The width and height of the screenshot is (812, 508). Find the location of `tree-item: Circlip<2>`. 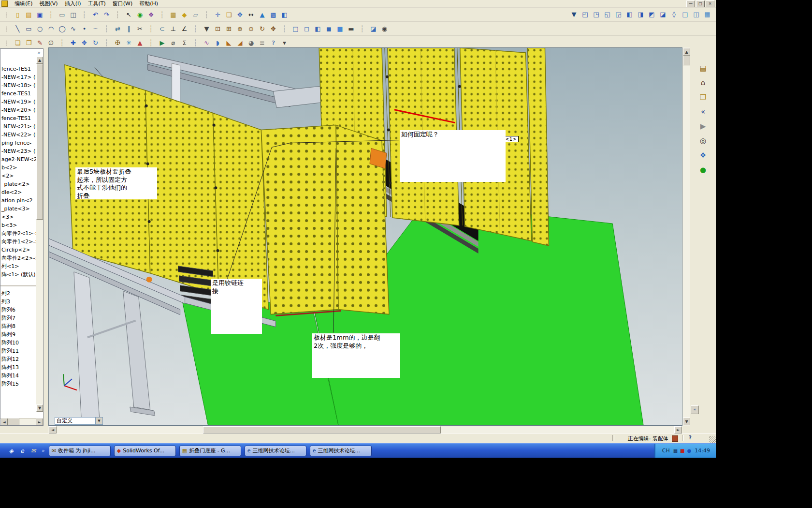

tree-item: Circlip<2> is located at coordinates (18, 250).